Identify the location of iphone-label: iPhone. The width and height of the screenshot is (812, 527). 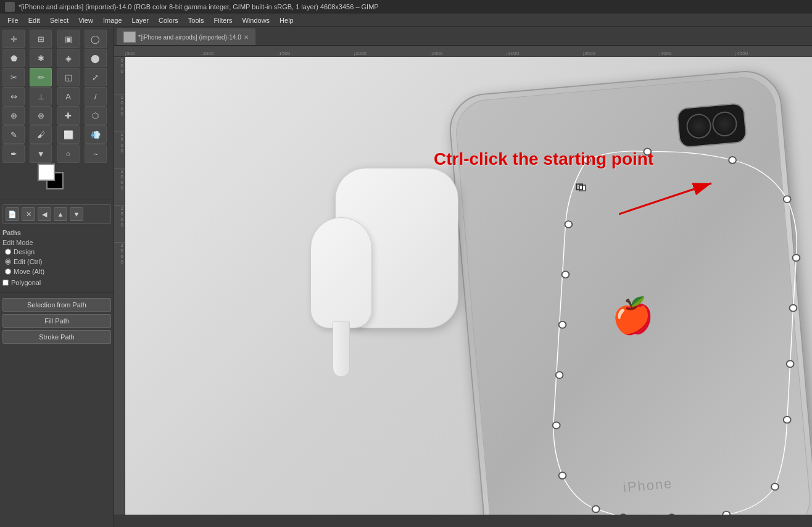
(648, 485).